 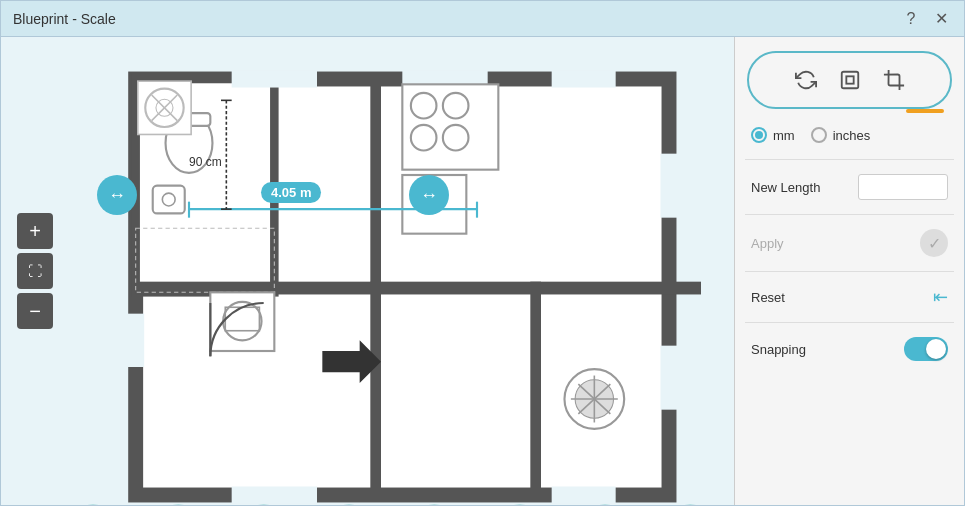 I want to click on snapping-toggle, so click(x=926, y=349).